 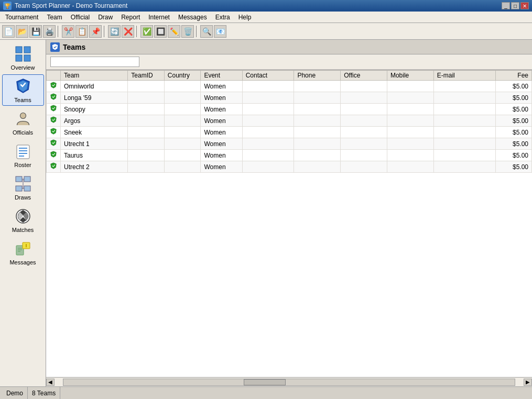 I want to click on sidebar-item-officials: Officials, so click(x=23, y=123).